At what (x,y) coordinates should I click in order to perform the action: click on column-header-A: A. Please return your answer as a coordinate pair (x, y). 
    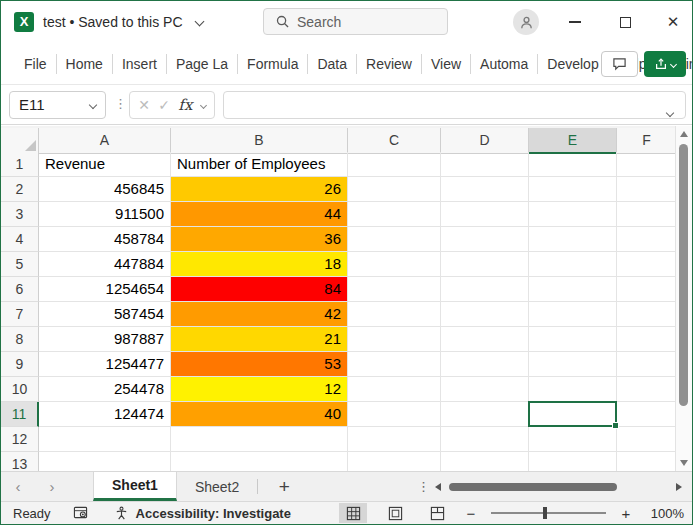
    Looking at the image, I should click on (105, 141).